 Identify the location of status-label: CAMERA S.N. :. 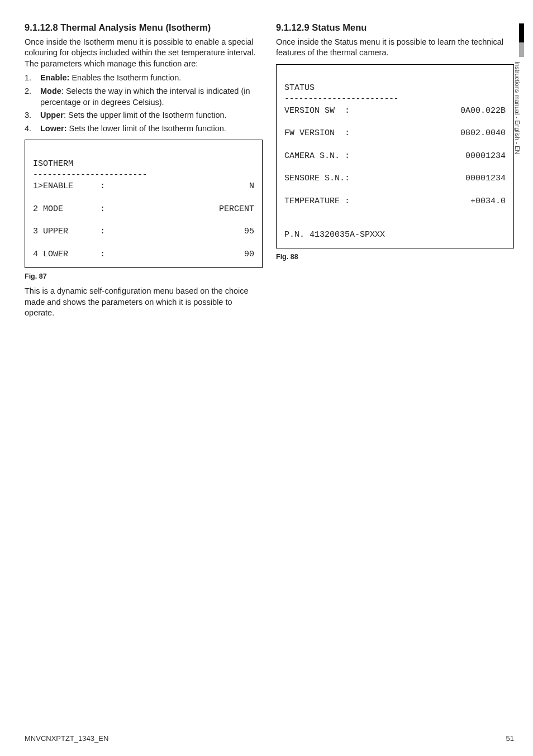
(326, 156).